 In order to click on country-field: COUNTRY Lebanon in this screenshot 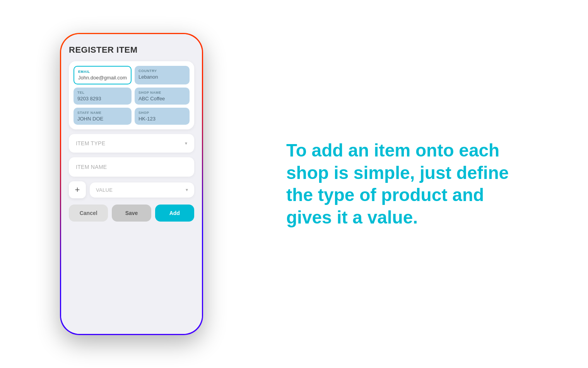, I will do `click(162, 75)`.